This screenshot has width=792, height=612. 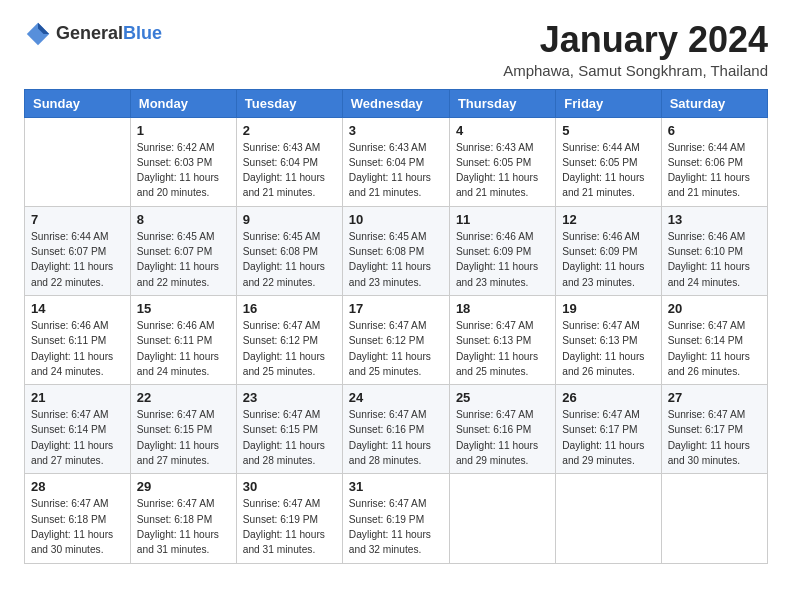 What do you see at coordinates (502, 103) in the screenshot?
I see `col-thursday: Thursday` at bounding box center [502, 103].